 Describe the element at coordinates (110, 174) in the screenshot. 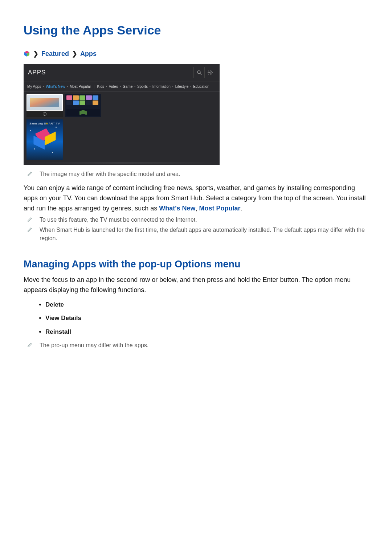

I see `note-text: The image may differ with the specific m…` at that location.